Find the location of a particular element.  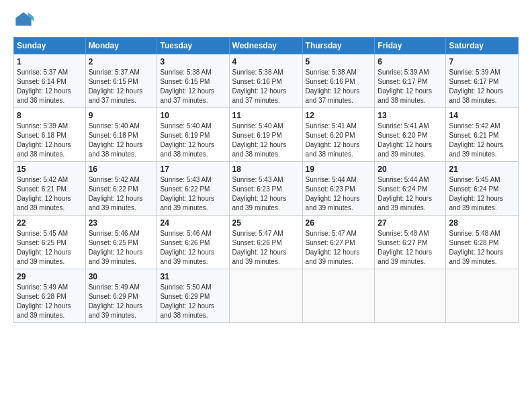

calendar-week-row: 22Sunrise: 5:45 AMSunset: 6:25 PMDayligh… is located at coordinates (266, 242).